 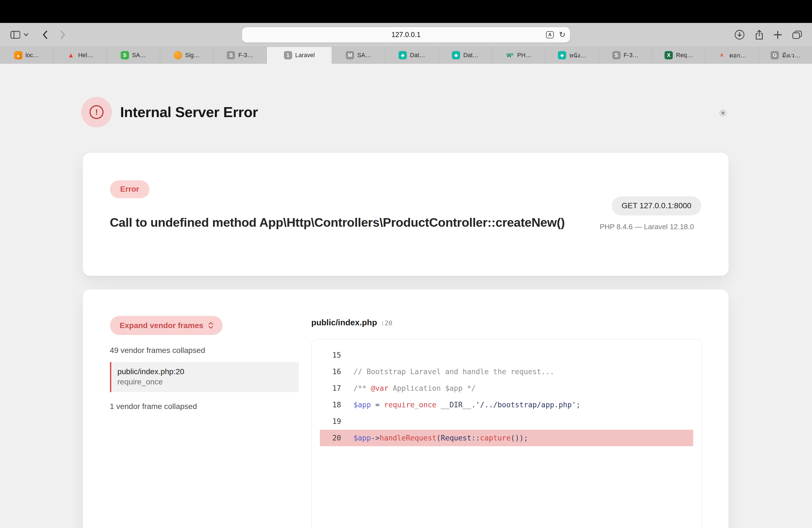 I want to click on tab-label: Req…, so click(x=684, y=55).